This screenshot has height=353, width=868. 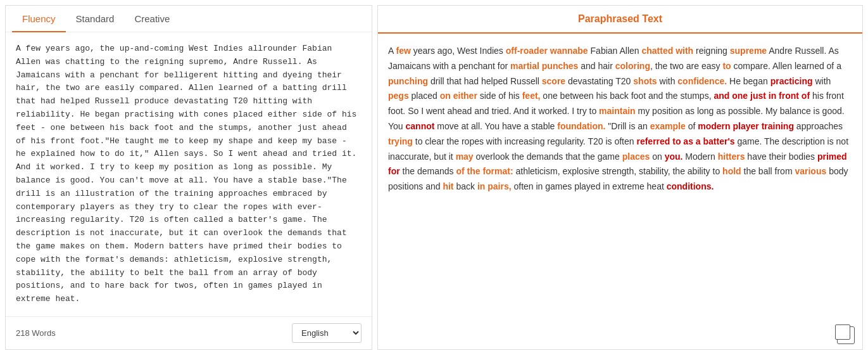 What do you see at coordinates (668, 51) in the screenshot?
I see `highlight-chatted: chatted with` at bounding box center [668, 51].